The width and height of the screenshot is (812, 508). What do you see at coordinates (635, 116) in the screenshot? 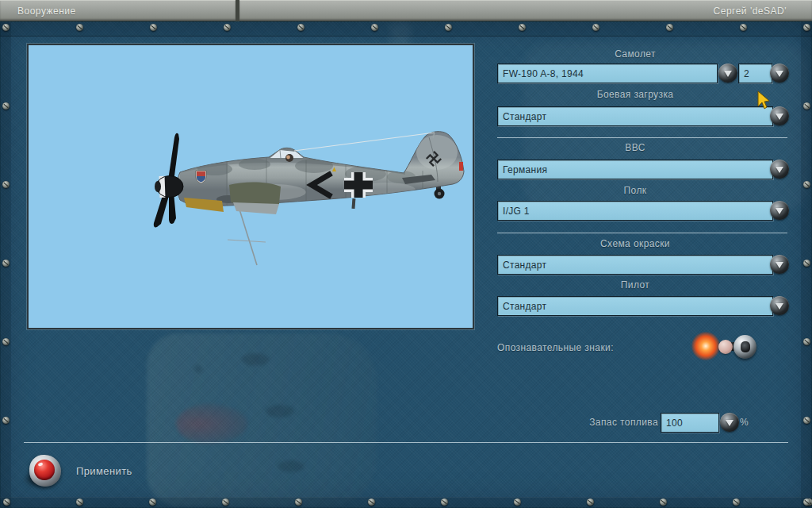
I see `loadout-select: Стандарт` at bounding box center [635, 116].